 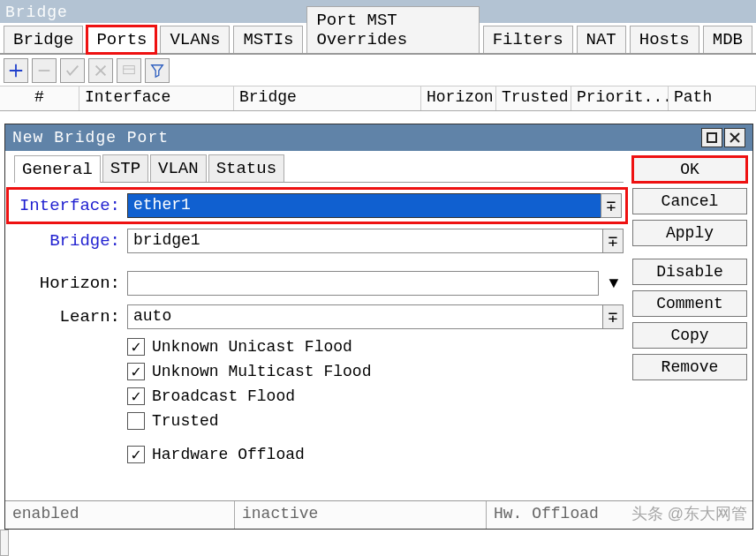 I want to click on col-path: Path, so click(x=712, y=99).